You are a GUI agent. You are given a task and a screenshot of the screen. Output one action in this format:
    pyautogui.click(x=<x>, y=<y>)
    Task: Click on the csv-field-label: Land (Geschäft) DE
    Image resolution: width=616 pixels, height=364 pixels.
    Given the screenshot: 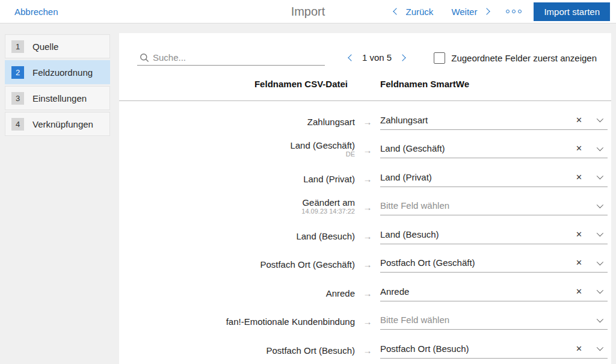 What is the action you would take?
    pyautogui.click(x=237, y=149)
    